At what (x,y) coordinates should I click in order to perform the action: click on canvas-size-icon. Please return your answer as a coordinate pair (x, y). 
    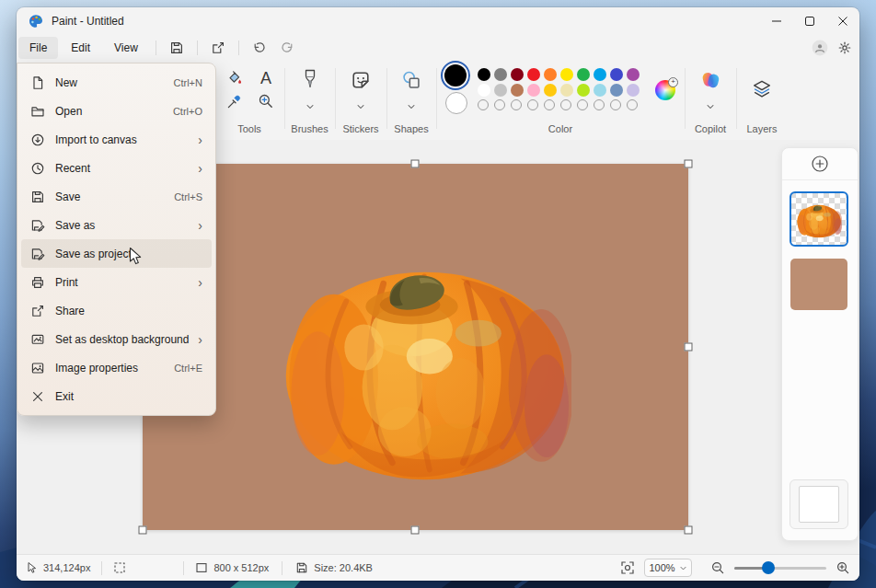
    Looking at the image, I should click on (202, 568).